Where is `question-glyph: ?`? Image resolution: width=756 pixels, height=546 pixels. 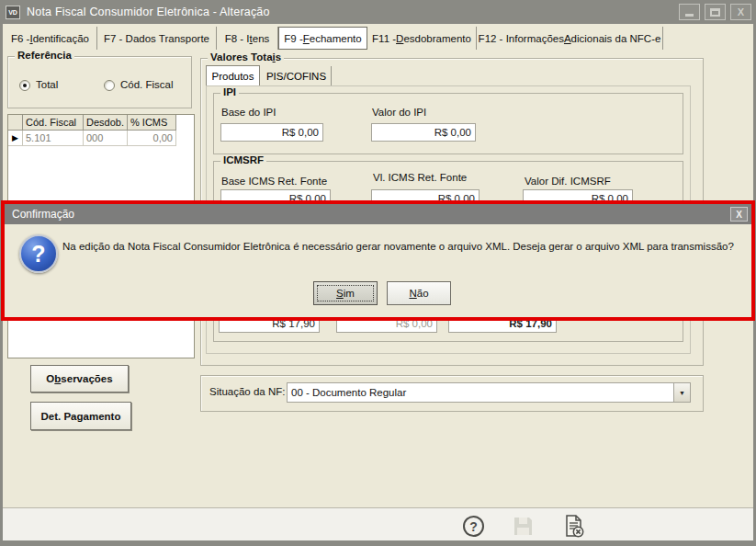
question-glyph: ? is located at coordinates (39, 254).